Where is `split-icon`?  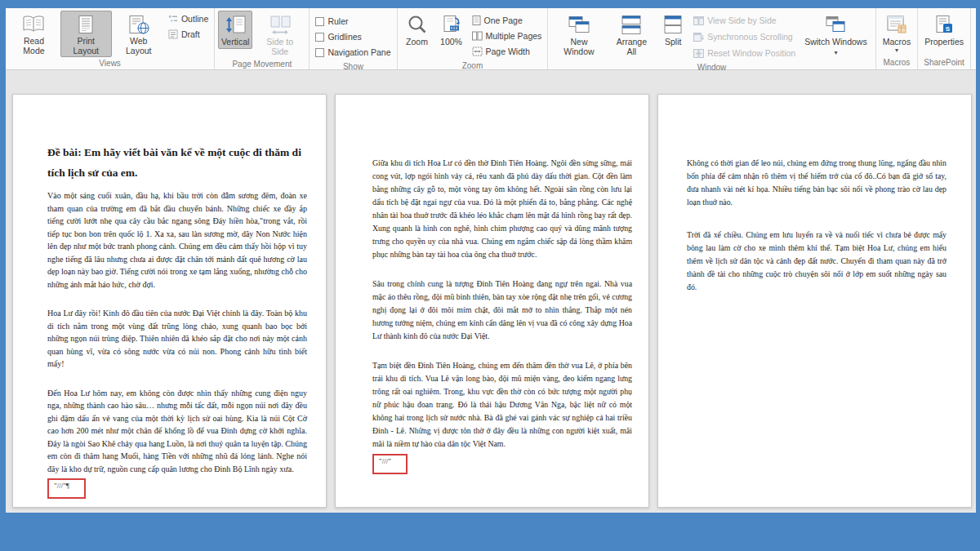 split-icon is located at coordinates (673, 24).